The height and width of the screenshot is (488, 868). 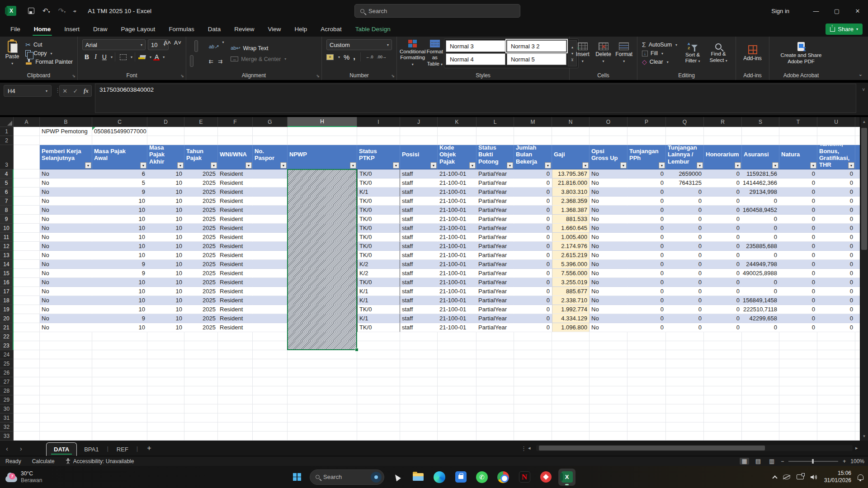 What do you see at coordinates (495, 436) in the screenshot?
I see `cell-L33` at bounding box center [495, 436].